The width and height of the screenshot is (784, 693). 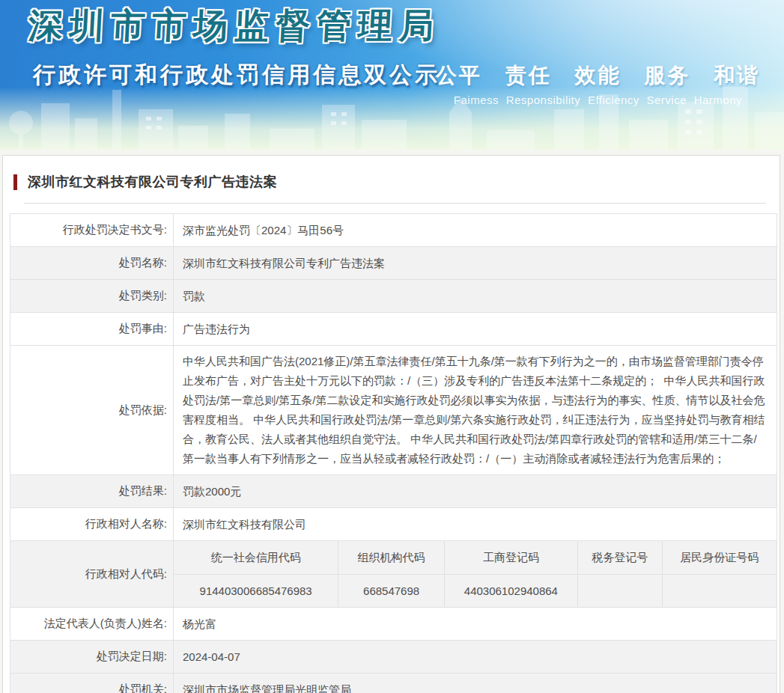 I want to click on table-row: 处罚名称:深圳市红文科技有限公司专利广告违法案, so click(x=394, y=263).